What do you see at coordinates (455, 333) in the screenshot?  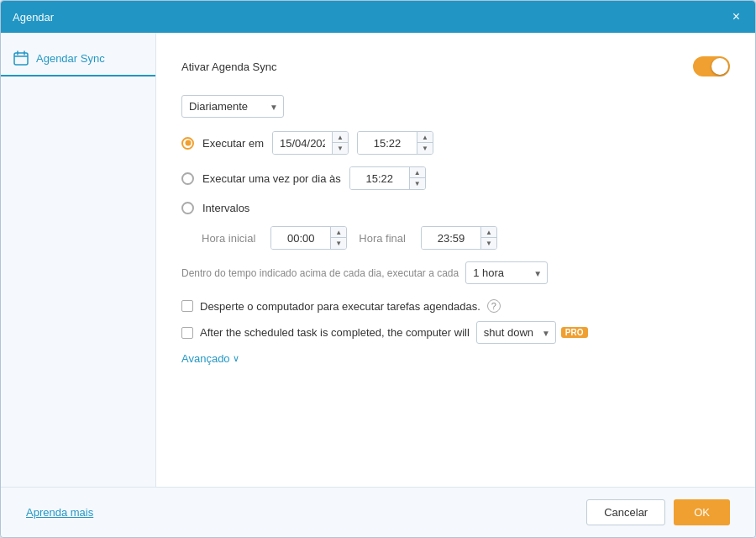 I see `checkbox-shutdown-row: After the scheduled task is completed, t…` at bounding box center [455, 333].